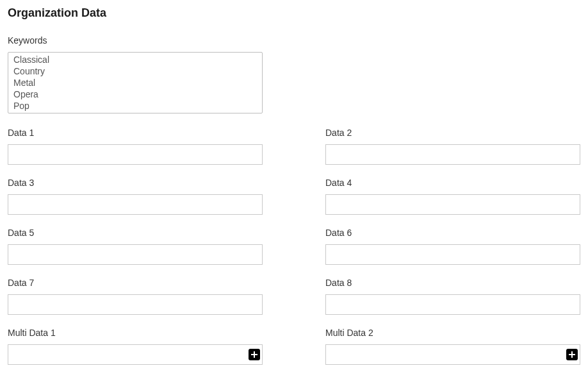 The image size is (588, 377). I want to click on data1-input, so click(135, 155).